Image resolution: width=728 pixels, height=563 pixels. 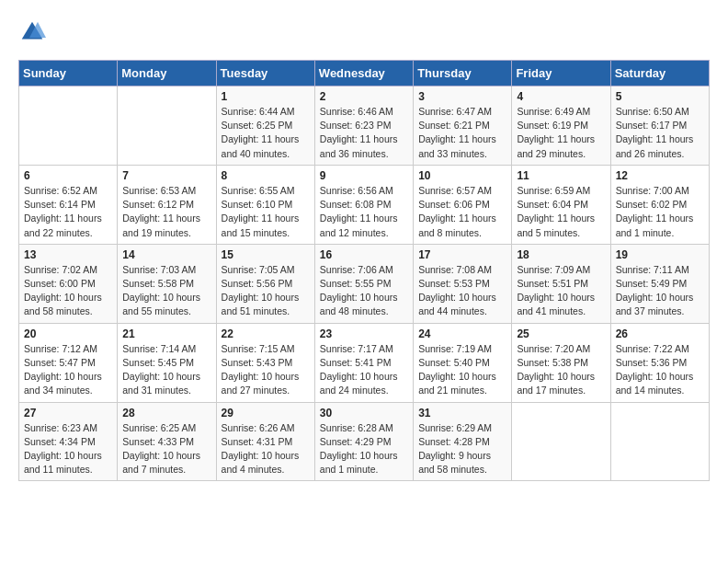 I want to click on day-cell: 30Sunrise: 6:28 AM Sunset: 4:29 PM Dayli…, so click(x=364, y=442).